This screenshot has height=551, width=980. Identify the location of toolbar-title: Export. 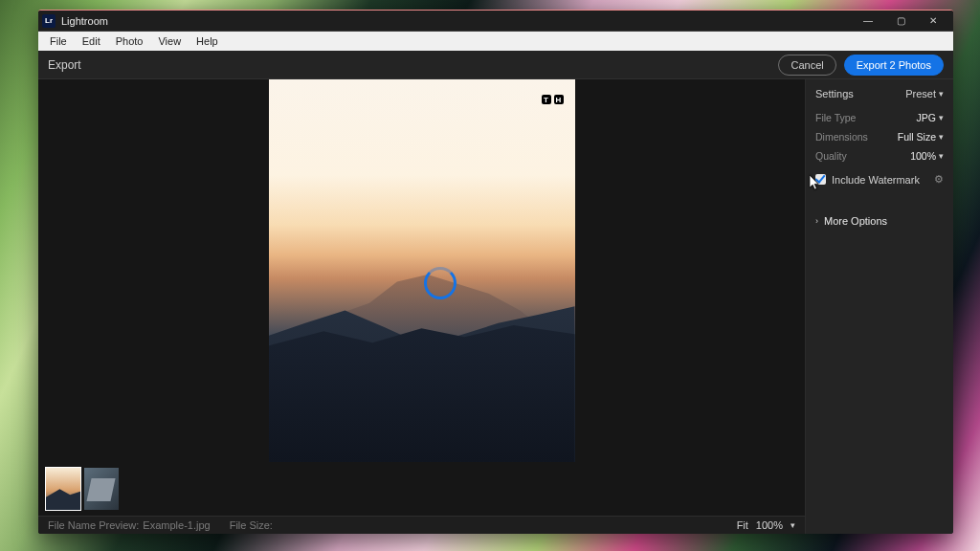
(65, 65).